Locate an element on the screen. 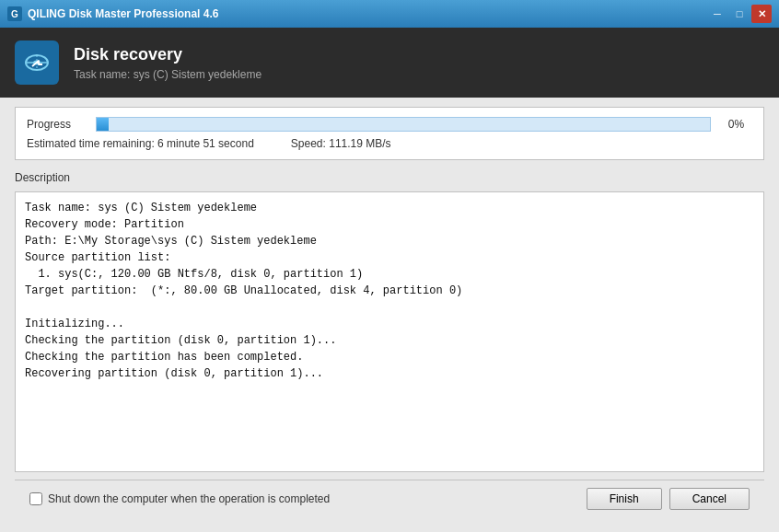 This screenshot has width=779, height=532. header: Disk recovery Task name: sys (C) Sistem … is located at coordinates (390, 63).